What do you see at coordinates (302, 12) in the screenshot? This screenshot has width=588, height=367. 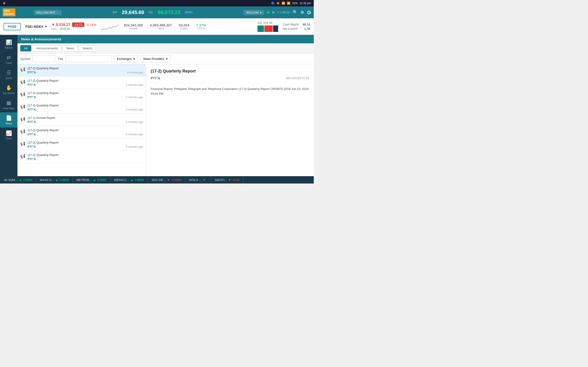 I see `gear-icon: ⚙` at bounding box center [302, 12].